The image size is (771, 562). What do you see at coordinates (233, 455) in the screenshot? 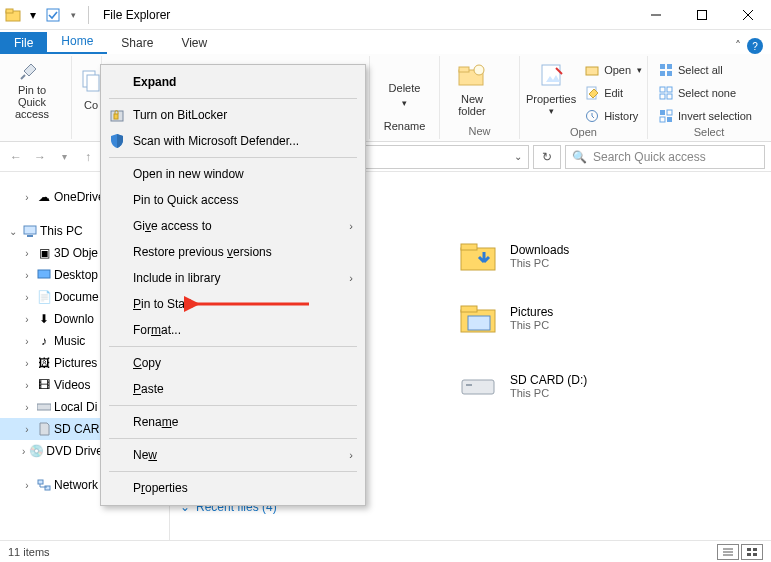
I see `ctx-new: New›` at bounding box center [233, 455].